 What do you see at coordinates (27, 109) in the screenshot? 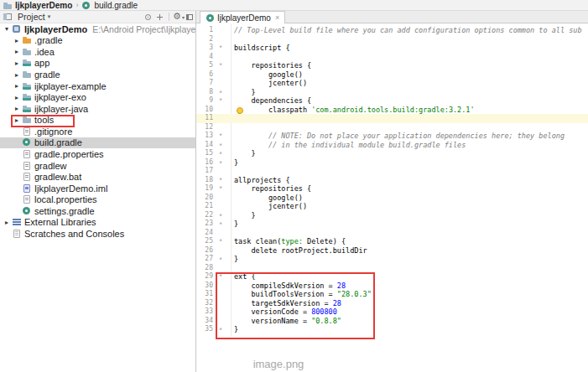
I see `module-icon` at bounding box center [27, 109].